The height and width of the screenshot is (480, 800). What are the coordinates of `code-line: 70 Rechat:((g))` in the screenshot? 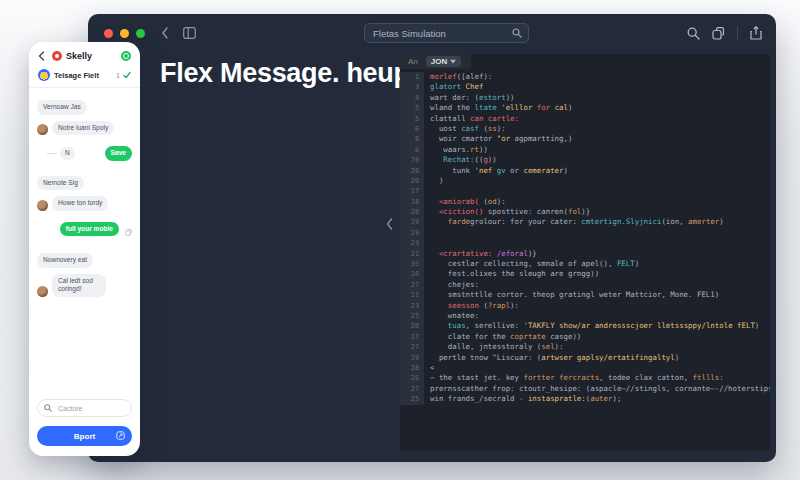 It's located at (585, 160).